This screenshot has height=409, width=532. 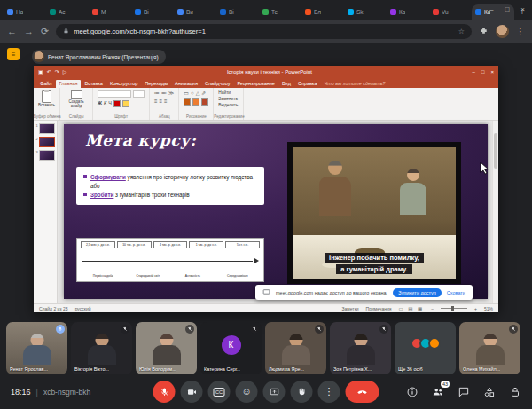 I want to click on present-screen-button, so click(x=275, y=392).